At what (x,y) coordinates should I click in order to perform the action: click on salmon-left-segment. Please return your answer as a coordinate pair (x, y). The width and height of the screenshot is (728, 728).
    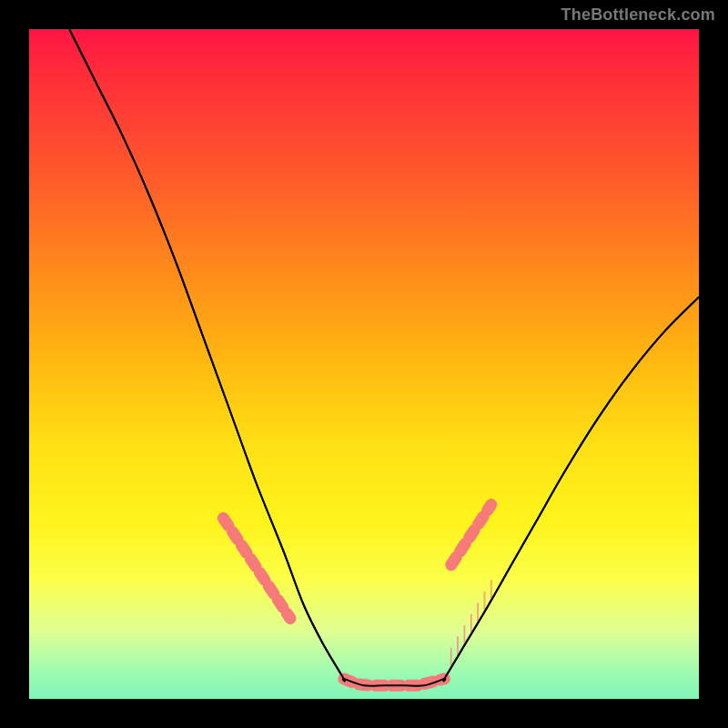
    Looking at the image, I should click on (257, 568).